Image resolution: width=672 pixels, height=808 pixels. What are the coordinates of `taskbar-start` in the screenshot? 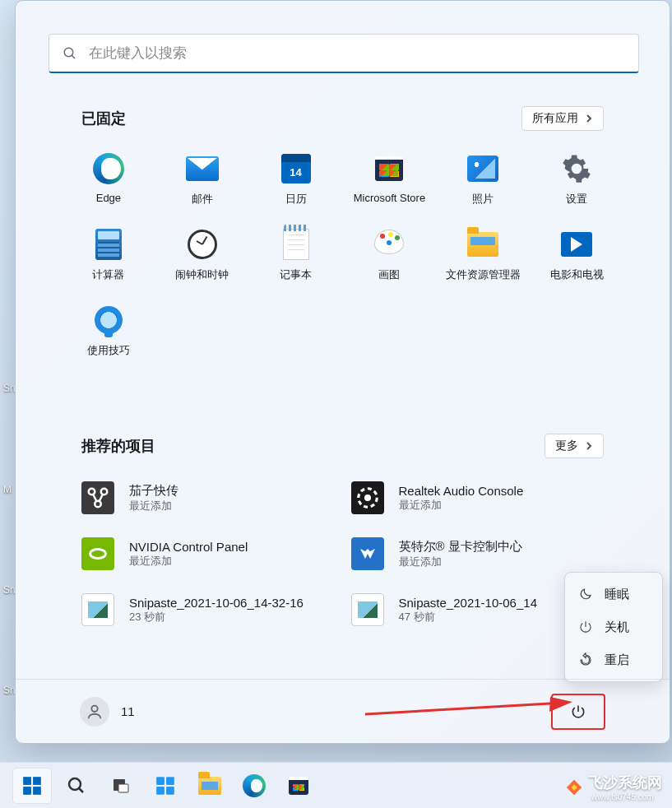 It's located at (32, 786).